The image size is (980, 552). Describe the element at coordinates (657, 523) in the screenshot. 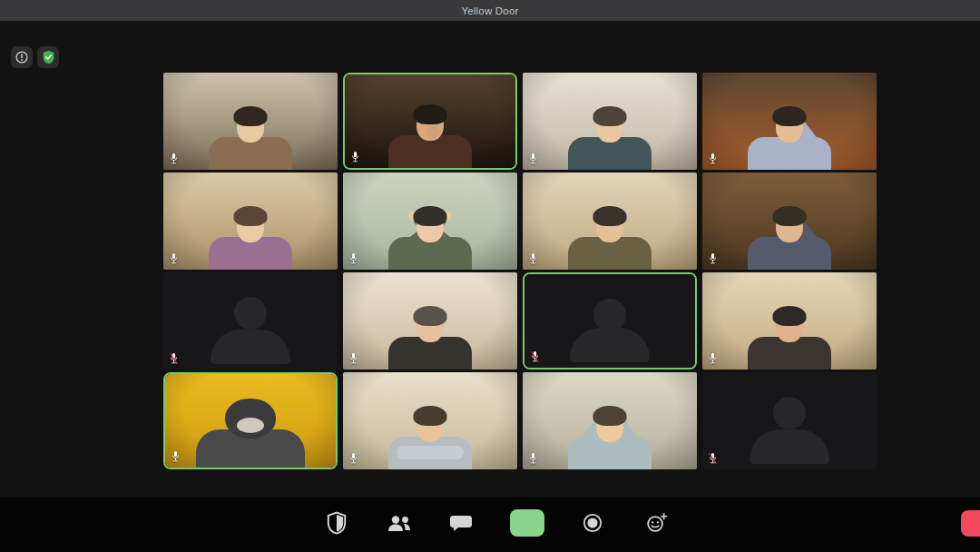

I see `reactions-icon` at that location.